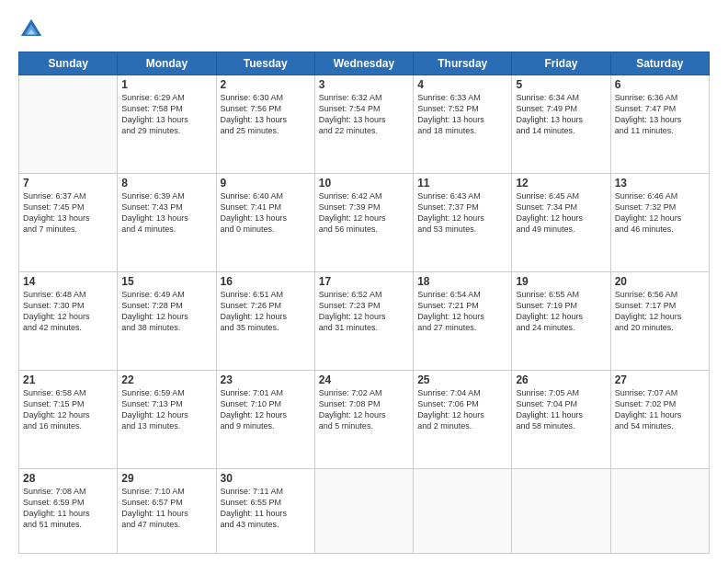  What do you see at coordinates (364, 380) in the screenshot?
I see `day-number: 24` at bounding box center [364, 380].